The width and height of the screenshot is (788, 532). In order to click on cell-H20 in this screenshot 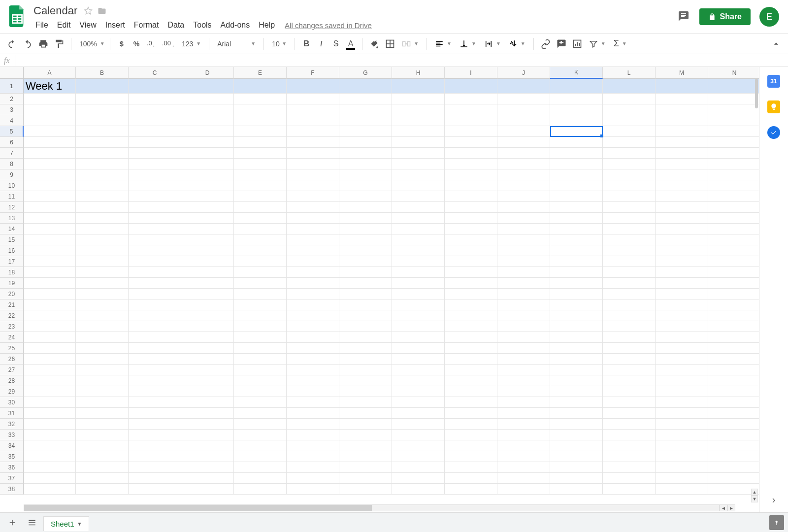, I will do `click(419, 294)`.